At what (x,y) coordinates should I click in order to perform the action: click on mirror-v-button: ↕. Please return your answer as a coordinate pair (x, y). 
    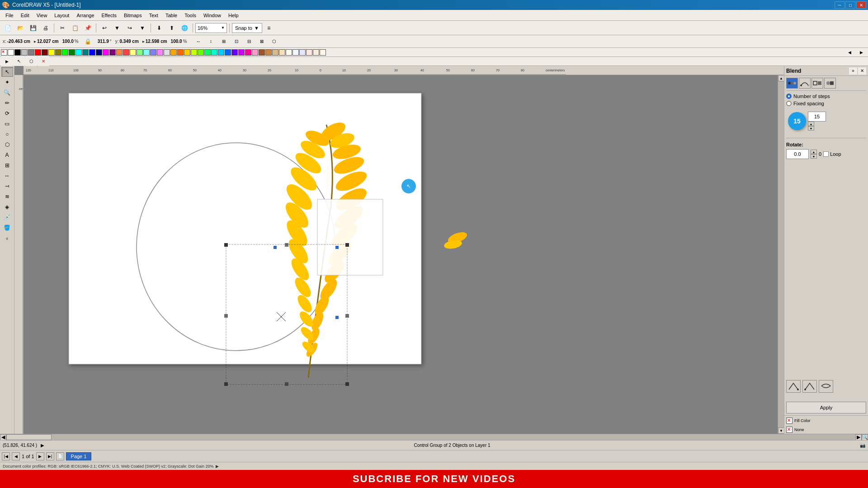
    Looking at the image, I should click on (211, 42).